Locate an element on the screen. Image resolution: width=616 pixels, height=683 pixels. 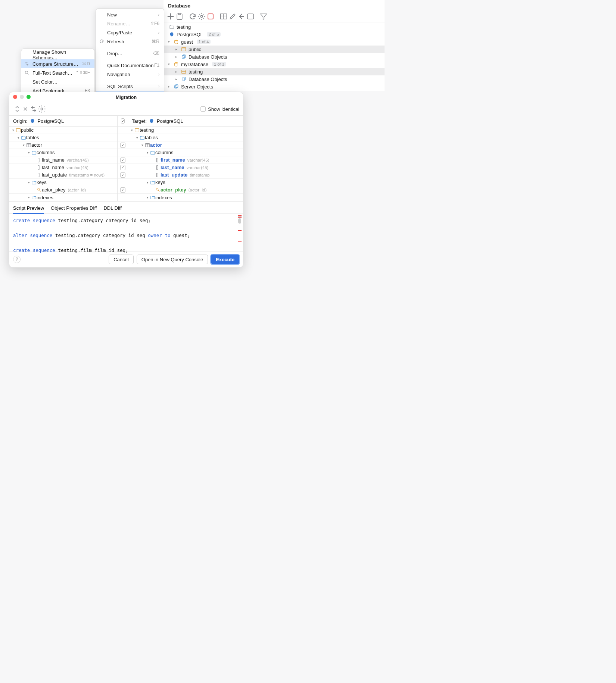
key-name: actor_pkey is located at coordinates (54, 190).